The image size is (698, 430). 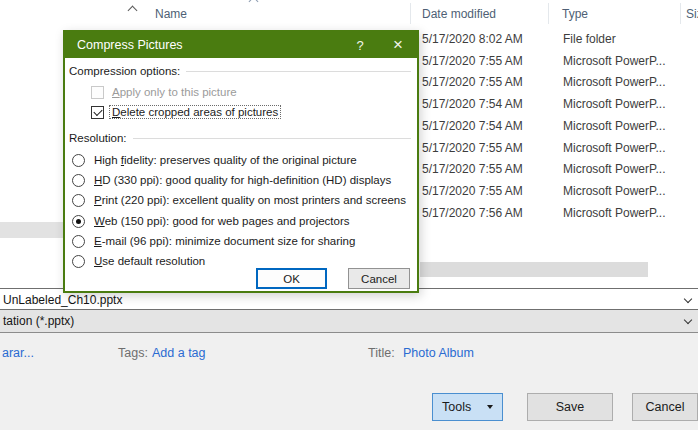 What do you see at coordinates (250, 200) in the screenshot?
I see `option-label: Print (220 ppi): excellent quality on mo…` at bounding box center [250, 200].